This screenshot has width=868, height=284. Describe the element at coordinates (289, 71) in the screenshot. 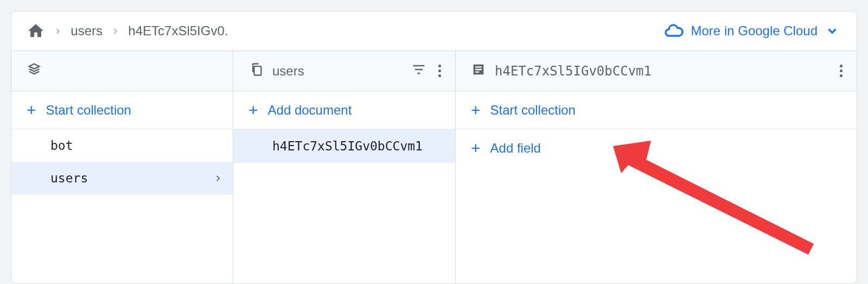

I see `collection-title: users` at that location.